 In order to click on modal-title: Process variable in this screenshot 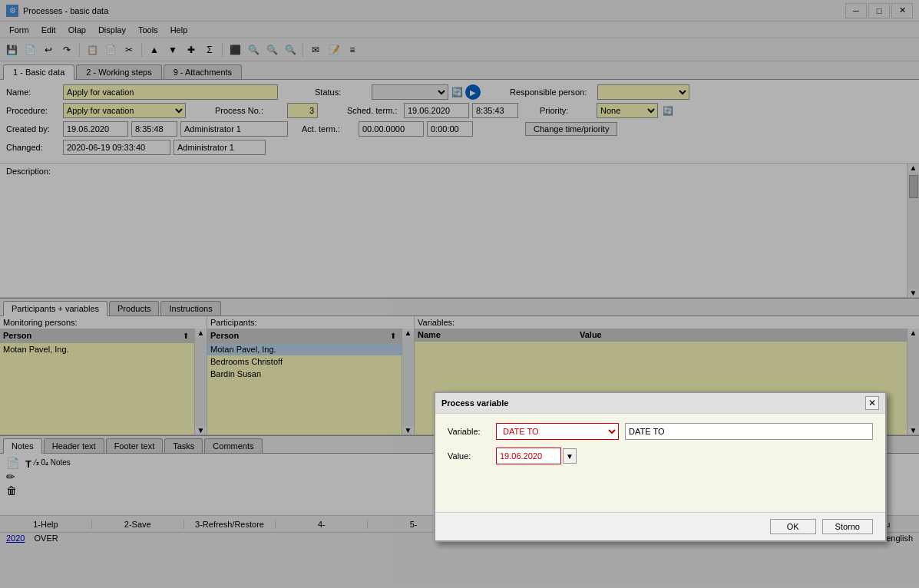, I will do `click(474, 403)`.